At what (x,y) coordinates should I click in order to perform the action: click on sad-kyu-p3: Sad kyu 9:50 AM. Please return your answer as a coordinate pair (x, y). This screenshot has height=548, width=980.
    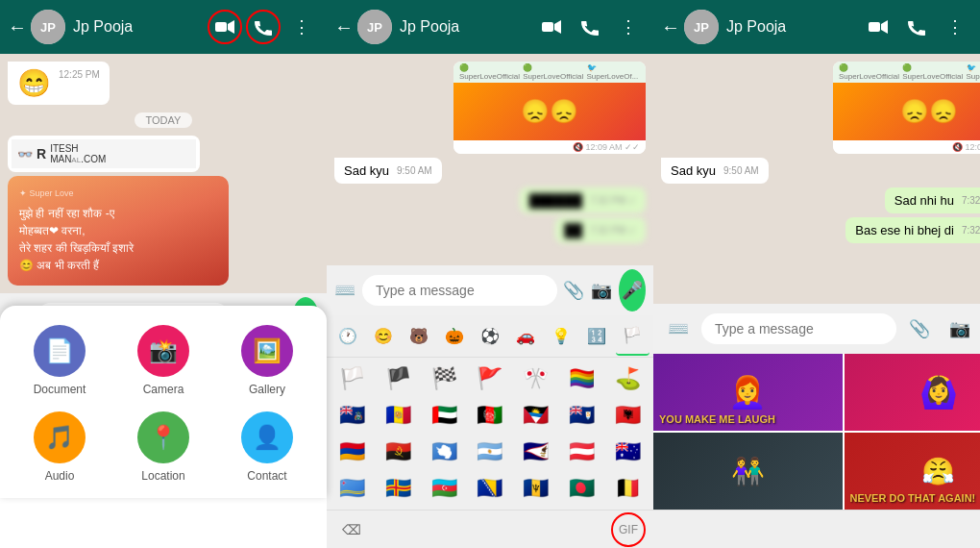
    Looking at the image, I should click on (821, 171).